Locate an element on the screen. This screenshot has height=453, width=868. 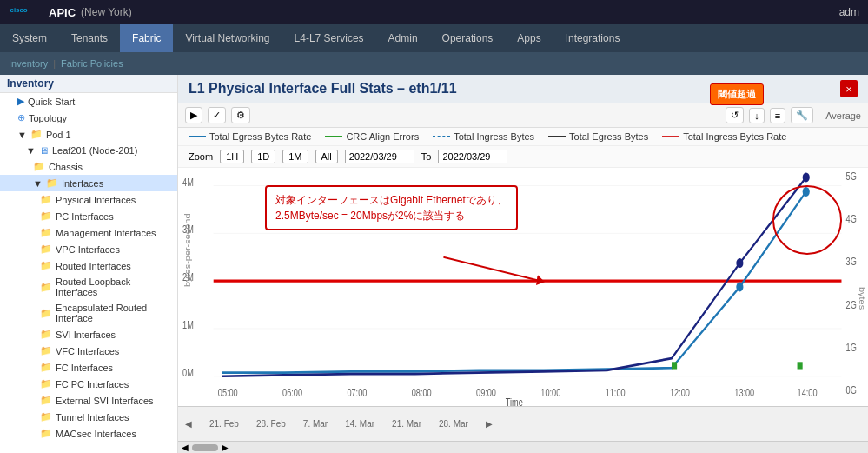
from-date-input is located at coordinates (380, 157).